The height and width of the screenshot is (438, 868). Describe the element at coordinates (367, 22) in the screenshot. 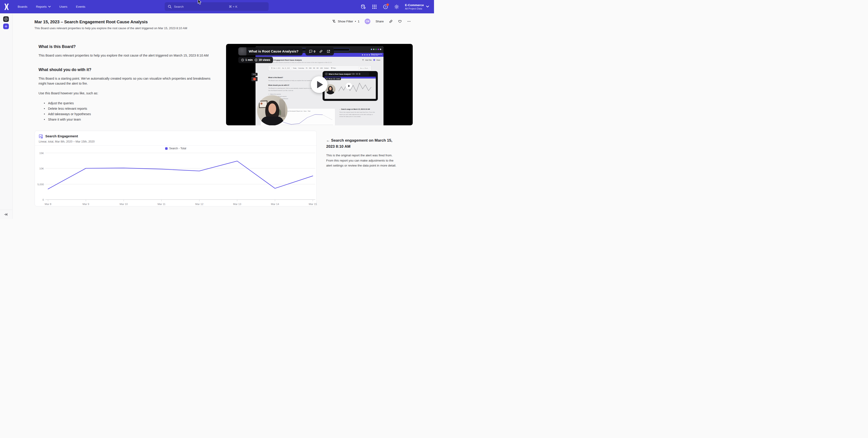

I see `avatar: CM` at that location.